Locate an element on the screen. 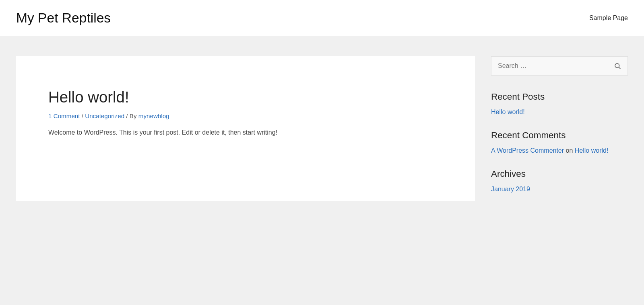 This screenshot has width=644, height=305. post-meta-by: By is located at coordinates (133, 116).